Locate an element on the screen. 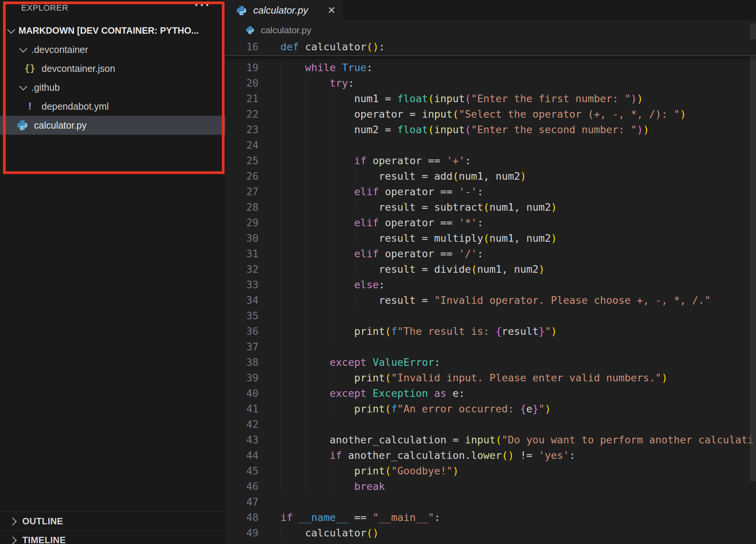 The height and width of the screenshot is (544, 756). more-actions-icon: ⋯ is located at coordinates (202, 7).